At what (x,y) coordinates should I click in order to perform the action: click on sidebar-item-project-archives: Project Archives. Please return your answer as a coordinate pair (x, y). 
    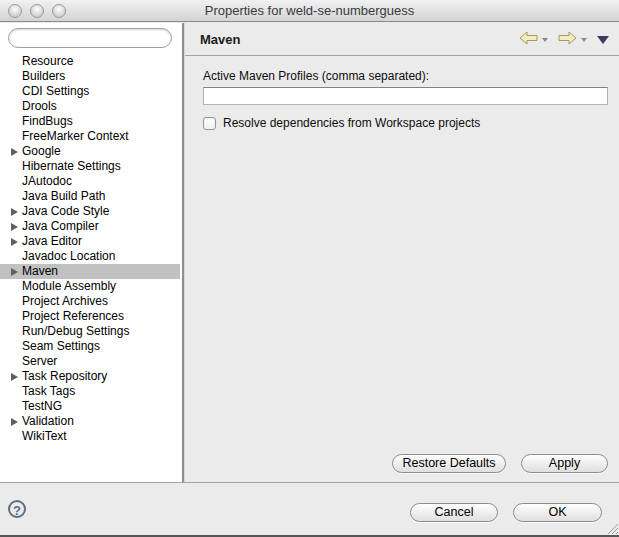
    Looking at the image, I should click on (90, 302).